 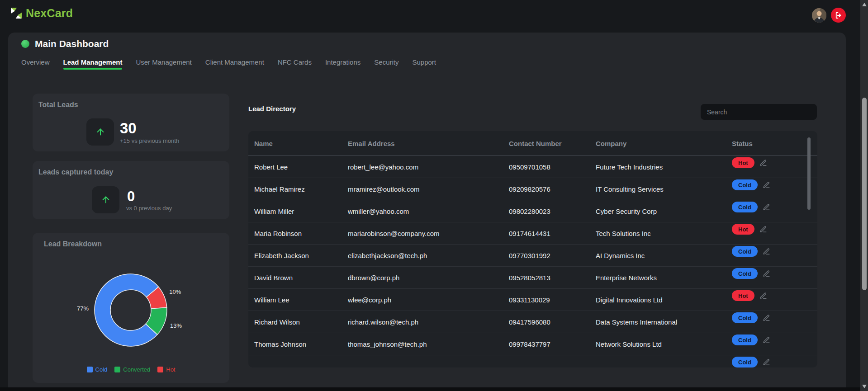 I want to click on lead-breakdown-donut-chart: 10%13%77%, so click(x=131, y=308).